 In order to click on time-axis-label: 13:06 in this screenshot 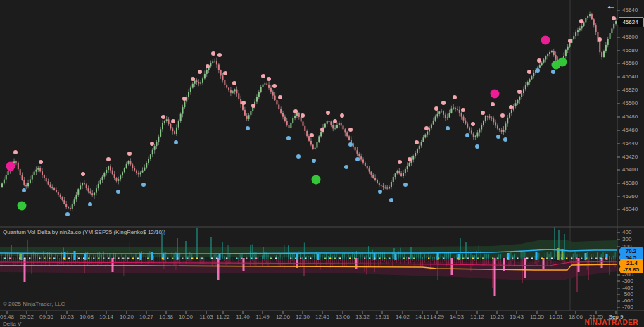, I will do `click(343, 317)`.